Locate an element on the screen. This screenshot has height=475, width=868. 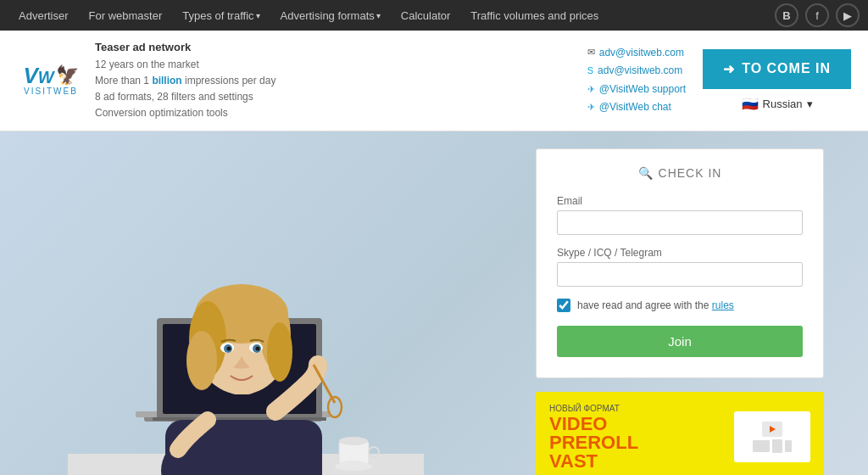
contact-email: ✉ adv@visitweb.com is located at coordinates (637, 53).